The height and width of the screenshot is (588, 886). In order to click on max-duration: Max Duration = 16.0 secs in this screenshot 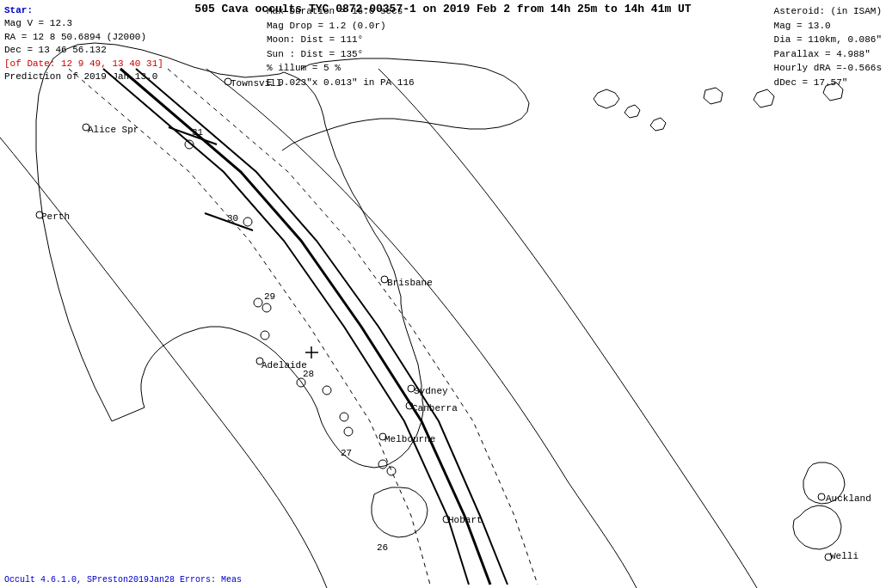, I will do `click(335, 11)`.